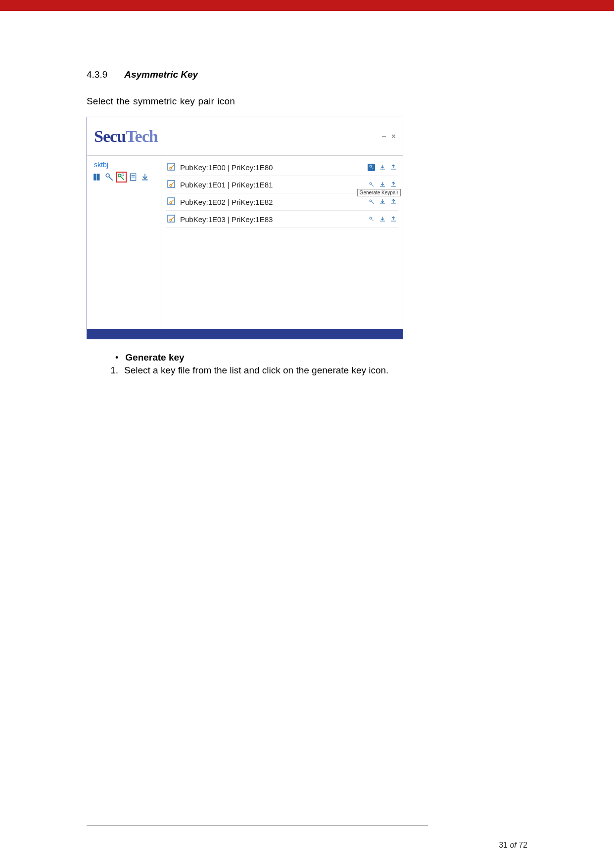  I want to click on app-titlebar: SecuTech − ×, so click(245, 137).